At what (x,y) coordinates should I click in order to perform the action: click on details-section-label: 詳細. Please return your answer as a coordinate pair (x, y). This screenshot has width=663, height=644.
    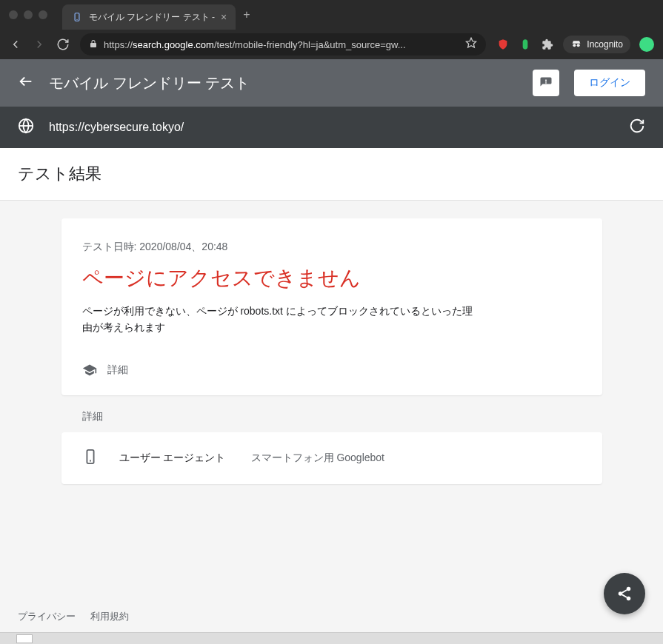
    Looking at the image, I should click on (332, 417).